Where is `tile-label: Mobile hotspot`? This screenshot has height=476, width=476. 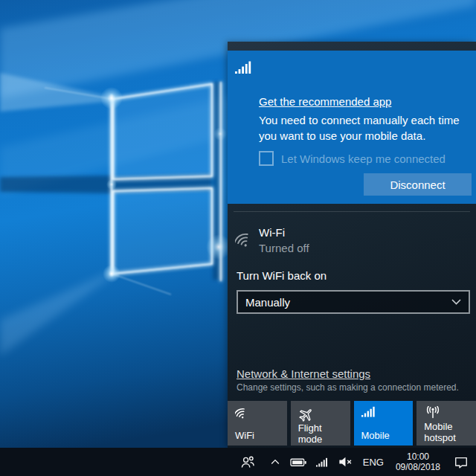 tile-label: Mobile hotspot is located at coordinates (450, 432).